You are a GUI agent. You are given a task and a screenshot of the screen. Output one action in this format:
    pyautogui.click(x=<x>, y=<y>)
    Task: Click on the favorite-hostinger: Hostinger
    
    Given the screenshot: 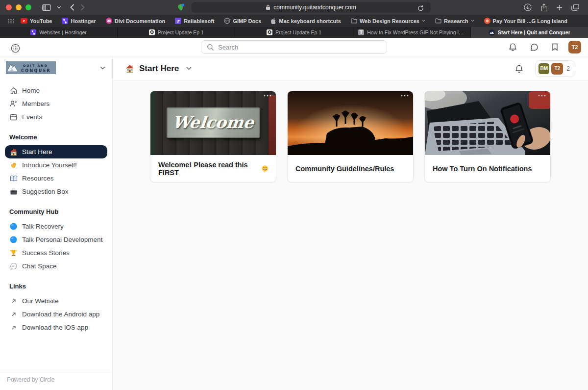 What is the action you would take?
    pyautogui.click(x=78, y=21)
    